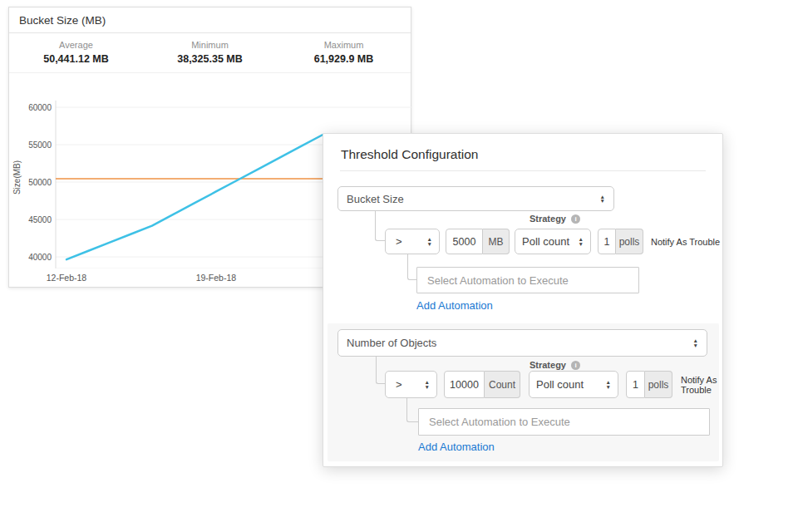 The width and height of the screenshot is (798, 532). I want to click on y-tick-label: 45000, so click(30, 219).